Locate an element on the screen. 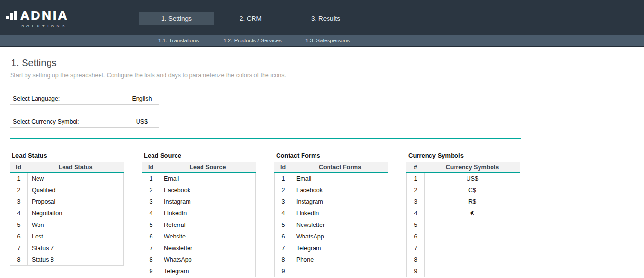  row-value-cell: Status 8 is located at coordinates (76, 260).